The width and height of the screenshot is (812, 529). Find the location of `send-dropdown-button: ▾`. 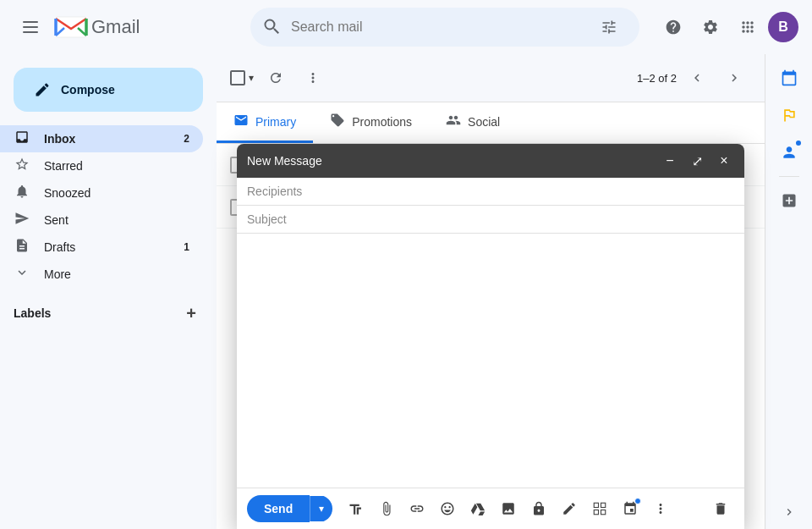

send-dropdown-button: ▾ is located at coordinates (321, 509).